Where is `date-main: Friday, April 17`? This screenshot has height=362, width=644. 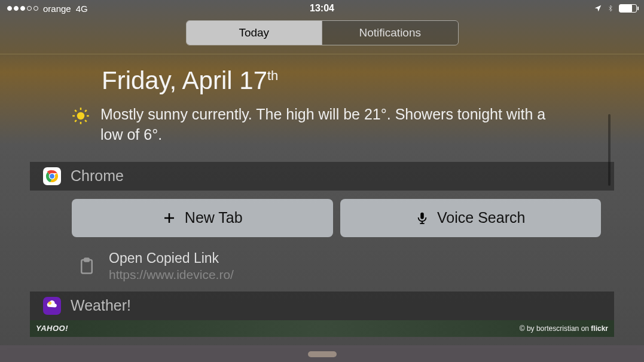 date-main: Friday, April 17 is located at coordinates (184, 80).